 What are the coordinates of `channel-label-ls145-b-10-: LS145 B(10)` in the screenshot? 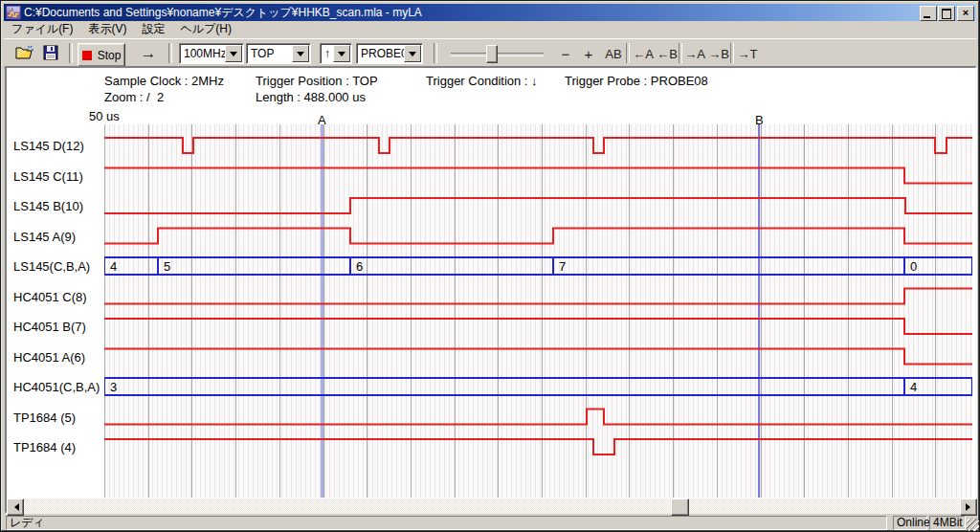 It's located at (48, 207).